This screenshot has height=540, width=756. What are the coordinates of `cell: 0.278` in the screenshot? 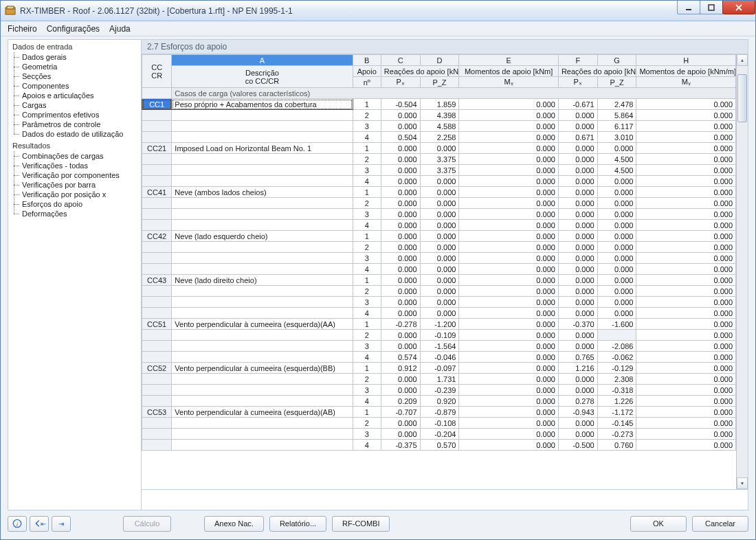 It's located at (577, 401).